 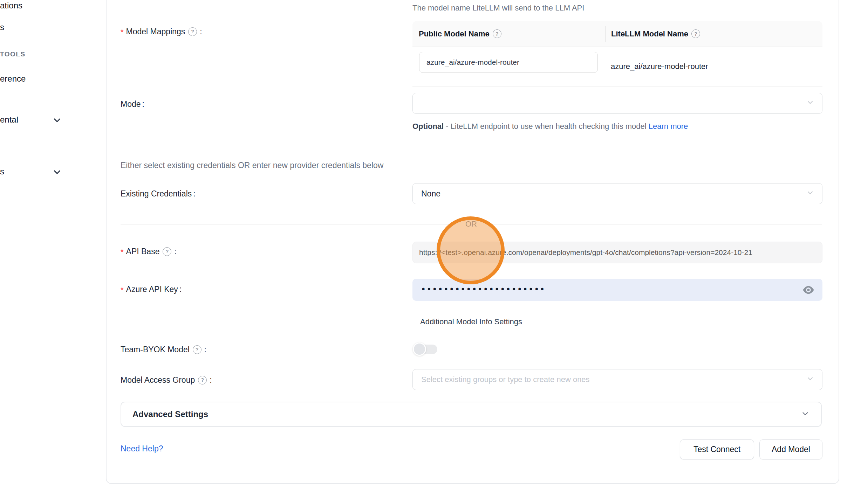 I want to click on sidebar-section-tools: TOOLS, so click(x=13, y=54).